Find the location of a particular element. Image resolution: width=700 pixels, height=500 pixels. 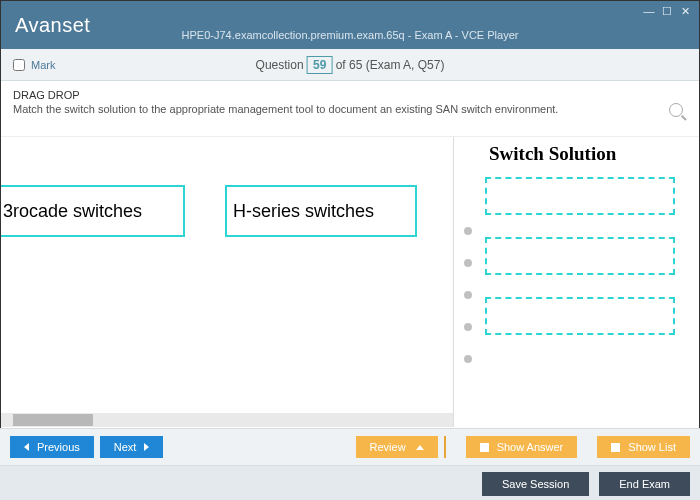

drag-item-brocade: 3rocade switches is located at coordinates (93, 211).